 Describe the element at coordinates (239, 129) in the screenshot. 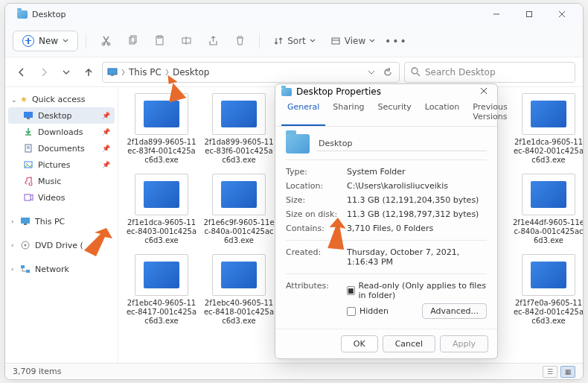

I see `file-item: 2f1da899-9605-11ec-83f6-001c425ac6d3.exe` at that location.